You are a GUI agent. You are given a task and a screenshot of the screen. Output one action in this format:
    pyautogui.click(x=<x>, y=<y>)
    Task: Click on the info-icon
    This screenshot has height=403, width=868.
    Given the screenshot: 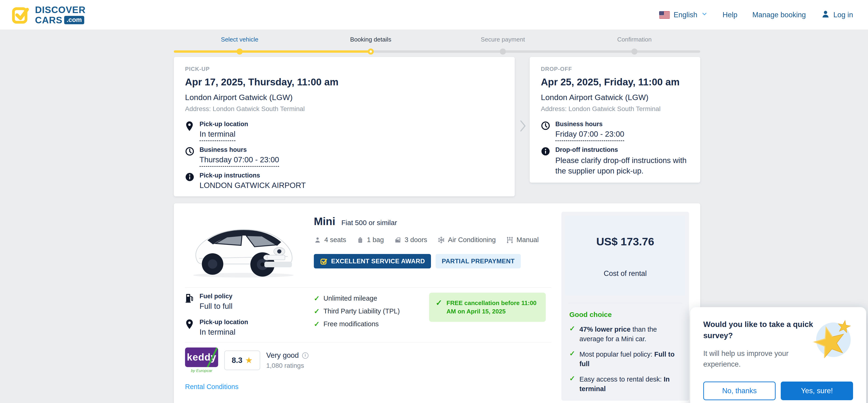 What is the action you would take?
    pyautogui.click(x=190, y=177)
    